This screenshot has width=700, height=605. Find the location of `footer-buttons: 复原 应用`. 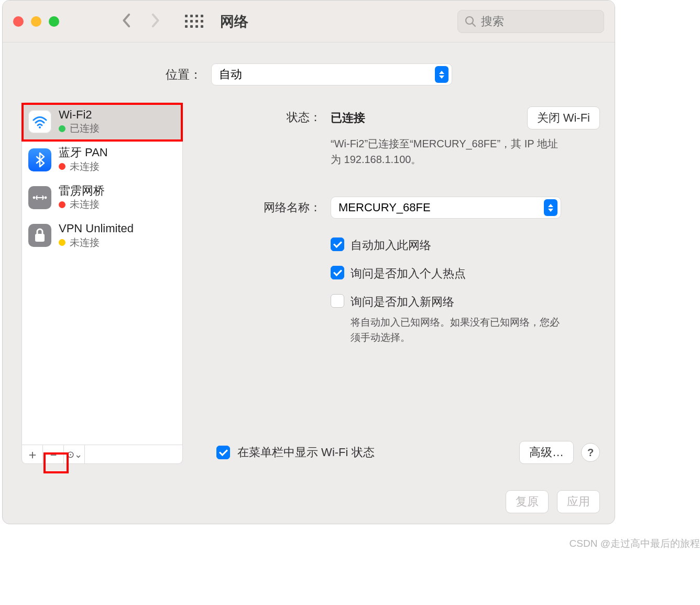

footer-buttons: 复原 应用 is located at coordinates (309, 501).